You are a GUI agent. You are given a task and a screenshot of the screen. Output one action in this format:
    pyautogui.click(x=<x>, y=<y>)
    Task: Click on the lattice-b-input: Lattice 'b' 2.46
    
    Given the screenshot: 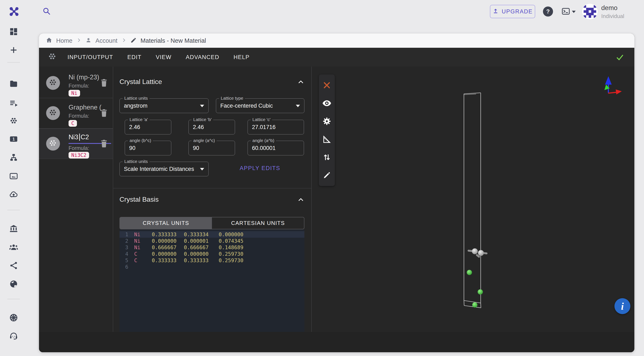 What is the action you would take?
    pyautogui.click(x=212, y=127)
    